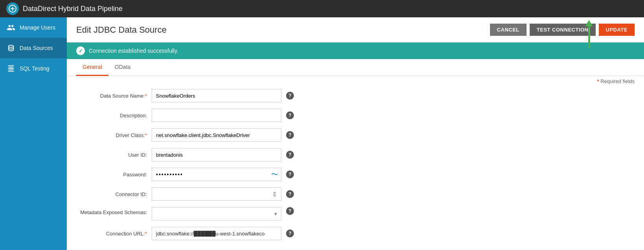 The image size is (644, 250). Describe the element at coordinates (355, 233) in the screenshot. I see `field-connection-url: Connection URL:* ?` at that location.